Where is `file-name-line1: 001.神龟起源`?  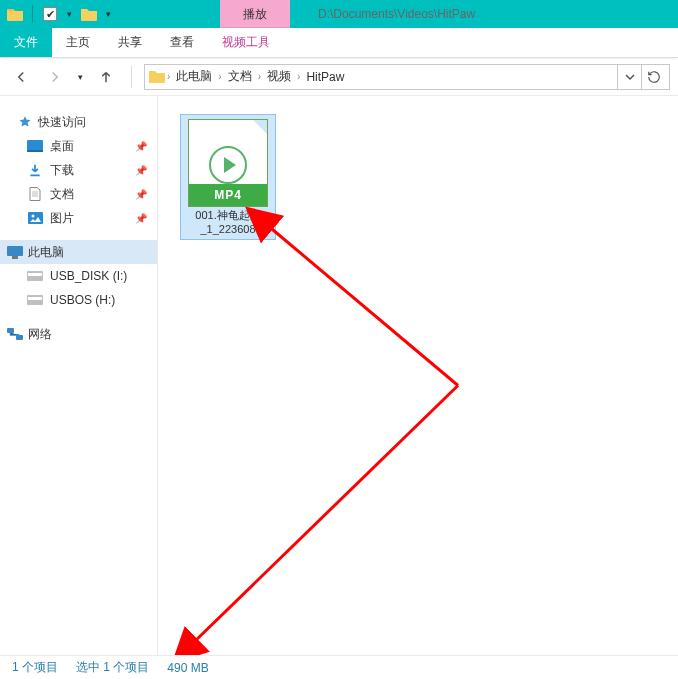 file-name-line1: 001.神龟起源 is located at coordinates (228, 216).